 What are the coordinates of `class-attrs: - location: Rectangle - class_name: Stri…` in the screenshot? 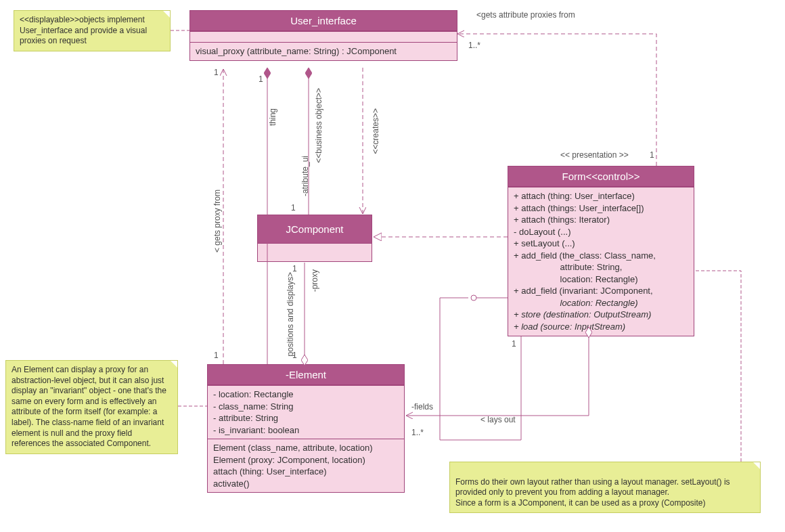 It's located at (306, 412).